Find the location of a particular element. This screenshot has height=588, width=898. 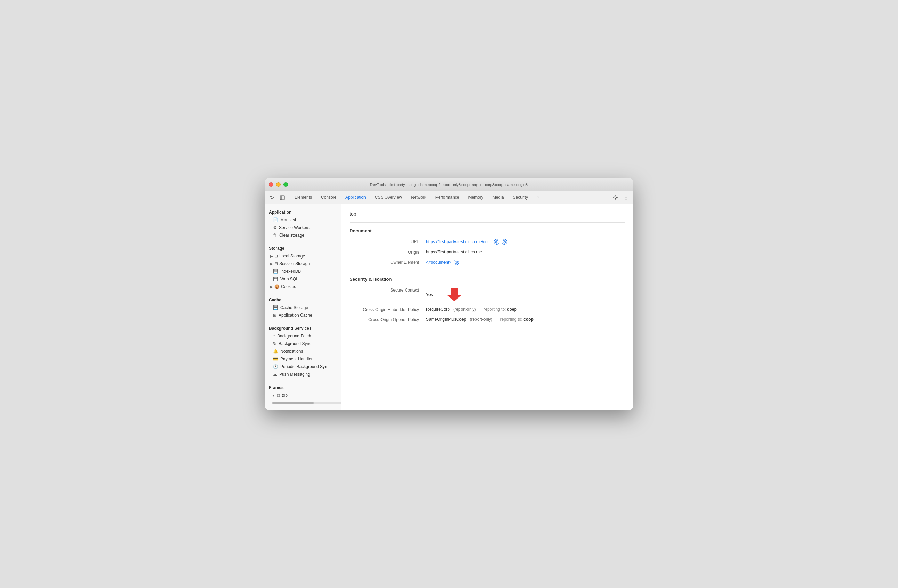

close-button is located at coordinates (271, 185).